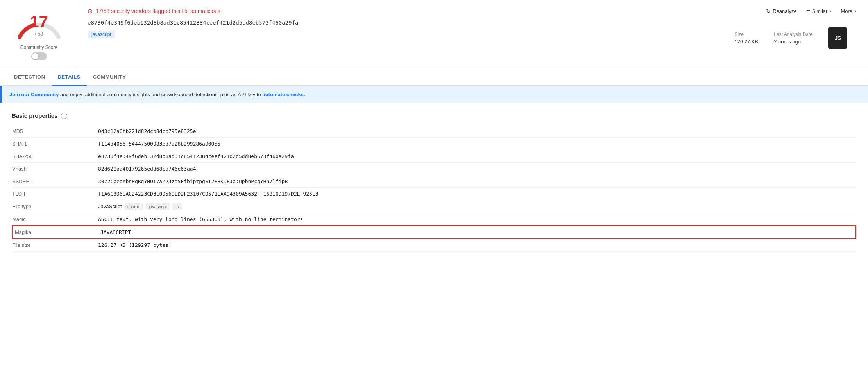 The width and height of the screenshot is (868, 392). I want to click on tab-community: COMMUNITY, so click(109, 77).